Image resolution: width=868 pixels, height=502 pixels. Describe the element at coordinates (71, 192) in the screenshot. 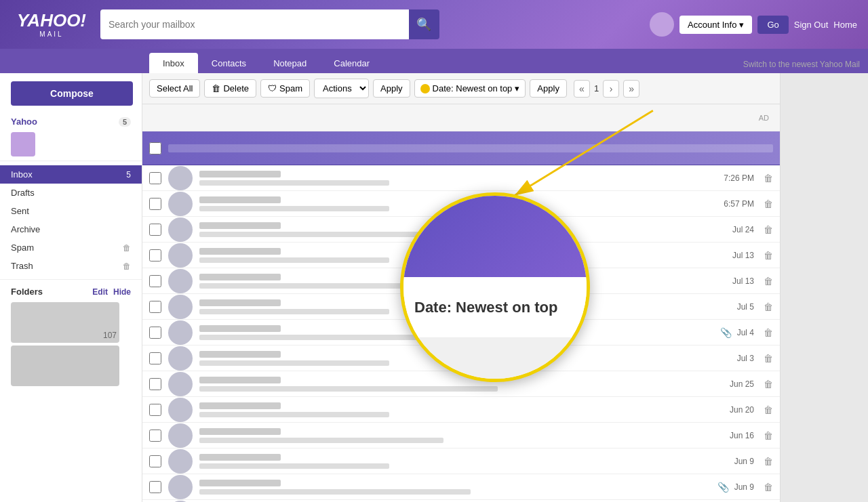

I see `sidebar-item-drafts: Drafts` at that location.